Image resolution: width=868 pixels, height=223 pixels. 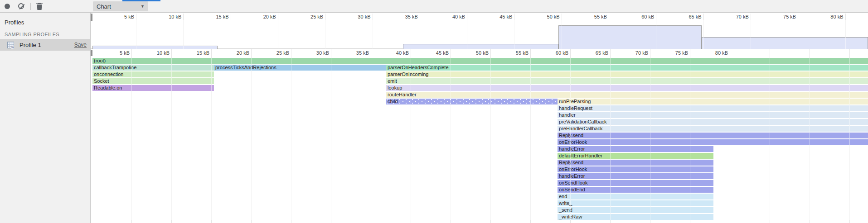 What do you see at coordinates (553, 17) in the screenshot?
I see `overview-tick-label: 50 kB` at bounding box center [553, 17].